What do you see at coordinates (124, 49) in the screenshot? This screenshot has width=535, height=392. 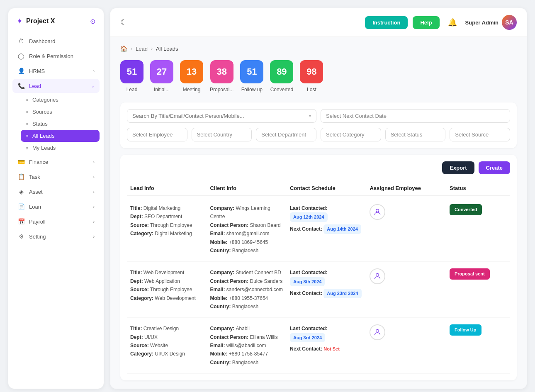 I see `breadcrumb-home-icon: 🏠` at bounding box center [124, 49].